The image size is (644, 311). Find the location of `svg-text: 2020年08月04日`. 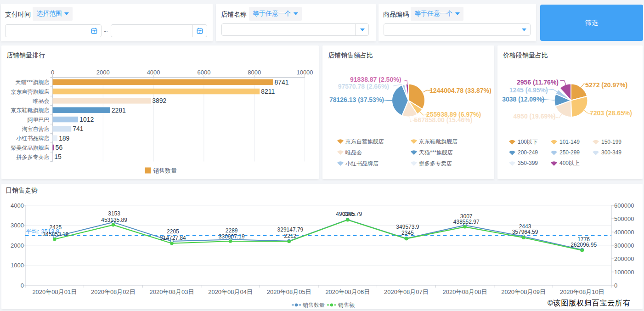

svg-text: 2020年08月04日 is located at coordinates (231, 292).